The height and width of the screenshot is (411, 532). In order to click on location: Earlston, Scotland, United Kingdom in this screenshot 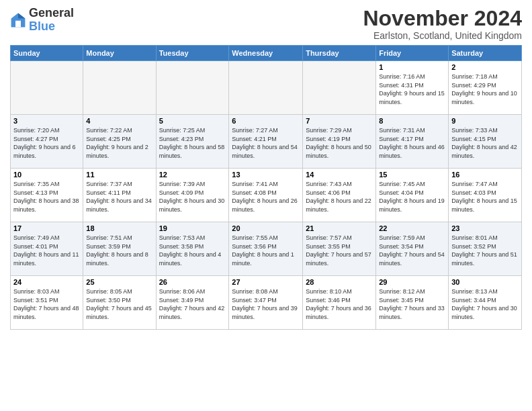, I will do `click(442, 36)`.